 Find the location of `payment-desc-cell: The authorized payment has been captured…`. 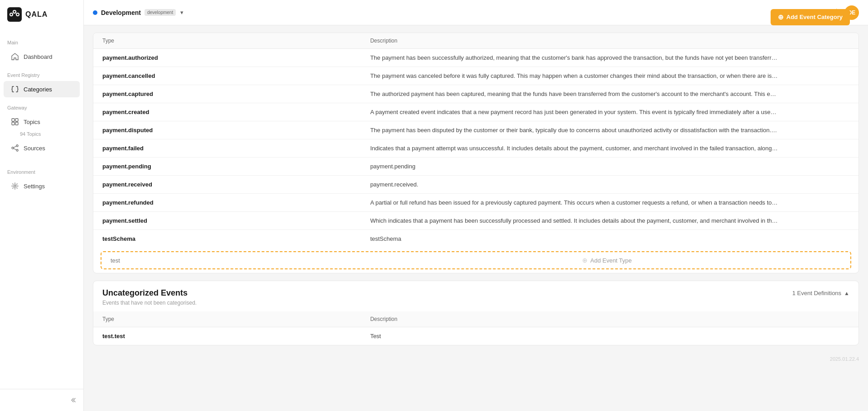

payment-desc-cell: The authorized payment has been captured… is located at coordinates (610, 94).